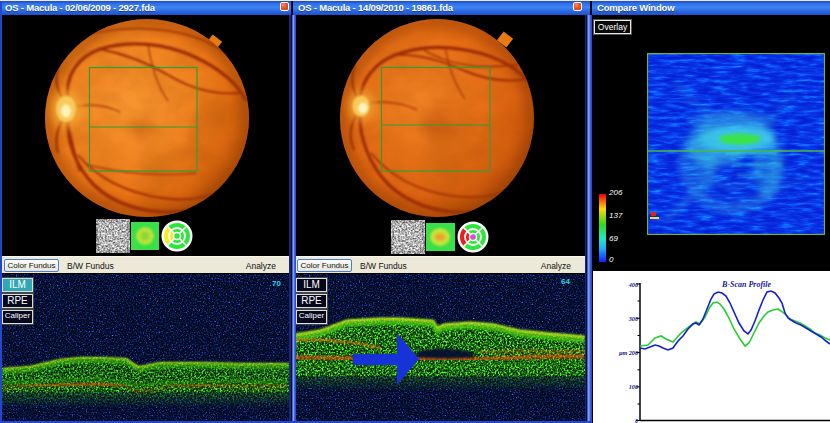 Image resolution: width=830 pixels, height=423 pixels. Describe the element at coordinates (746, 284) in the screenshot. I see `svg-text: B-Scan Profile` at that location.